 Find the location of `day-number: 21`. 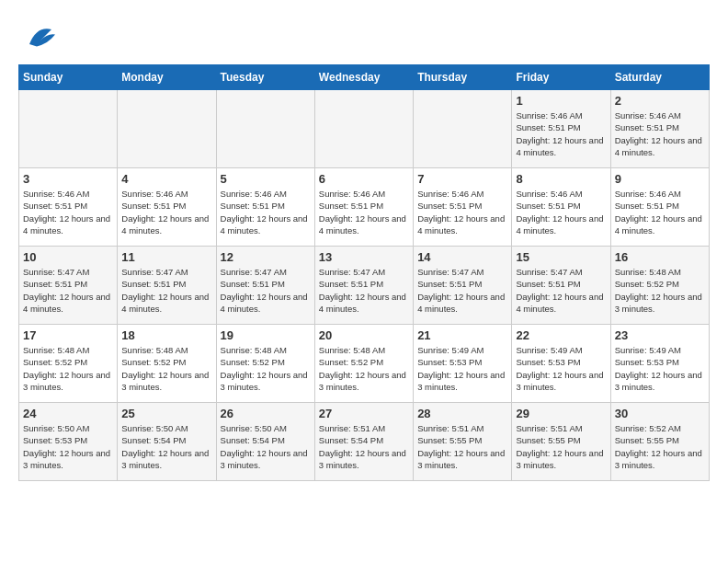

day-number: 21 is located at coordinates (462, 335).